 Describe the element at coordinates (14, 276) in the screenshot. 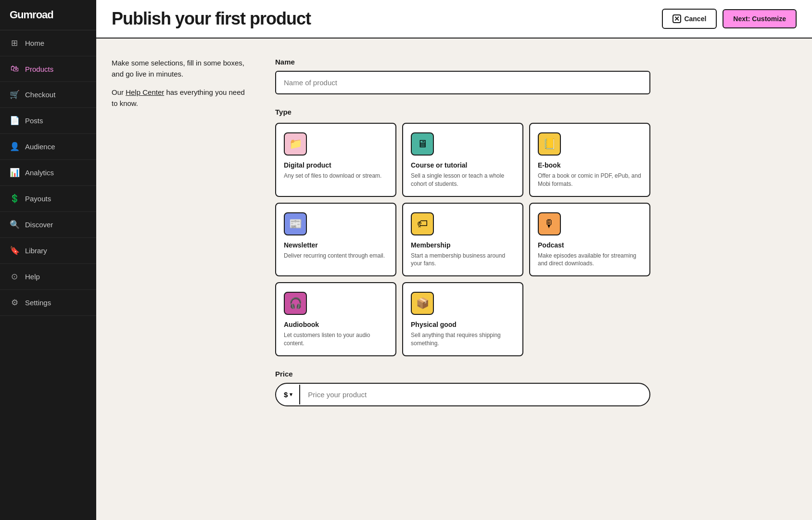

I see `help-icon: ⊙` at that location.